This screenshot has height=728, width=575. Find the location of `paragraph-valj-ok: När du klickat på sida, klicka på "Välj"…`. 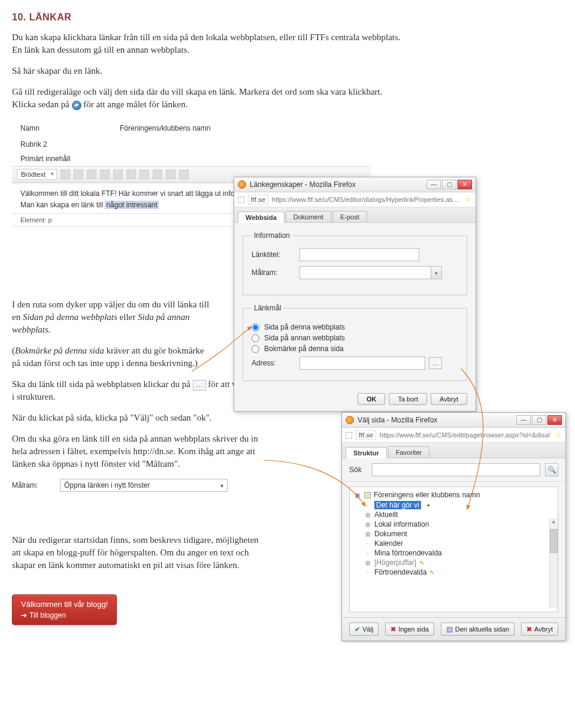

paragraph-valj-ok: När du klickat på sida, klicka på "Välj"… is located at coordinates (141, 418).